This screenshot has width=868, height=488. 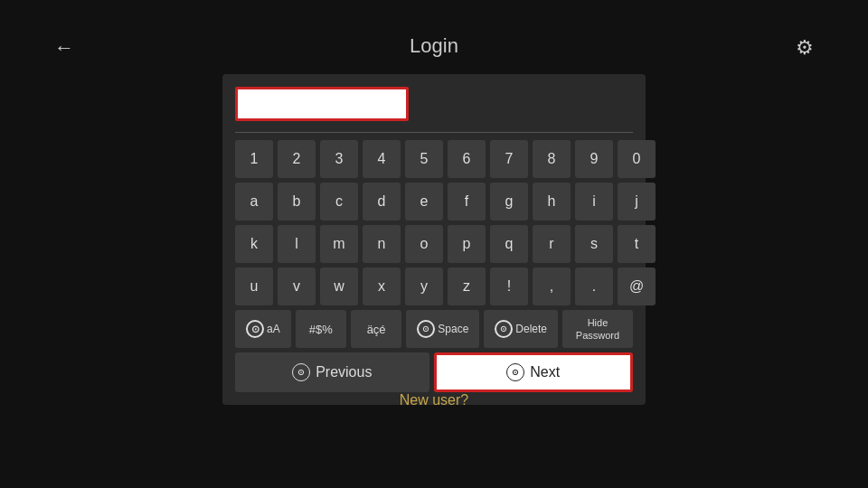 I want to click on key-at: @, so click(x=637, y=286).